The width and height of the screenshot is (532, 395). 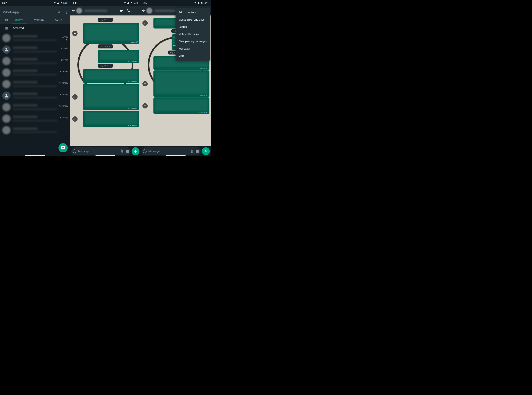 I want to click on date-separator: July 20, 2022, so click(x=105, y=20).